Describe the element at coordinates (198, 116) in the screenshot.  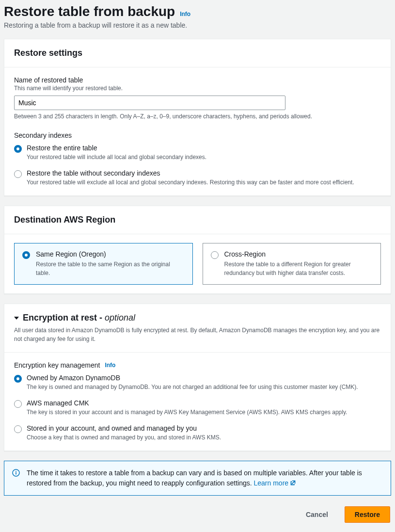
I see `name-helper: Between 3 and 255 characters in length. …` at that location.